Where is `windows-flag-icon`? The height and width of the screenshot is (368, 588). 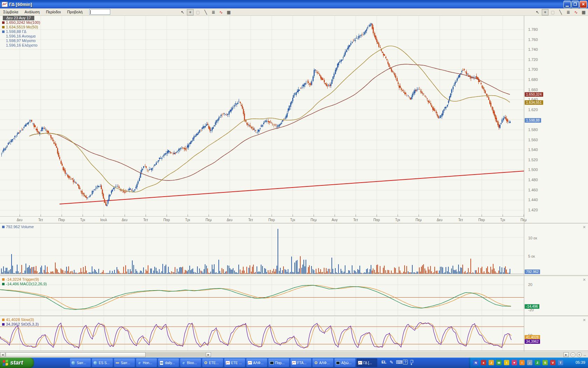
windows-flag-icon is located at coordinates (6, 363).